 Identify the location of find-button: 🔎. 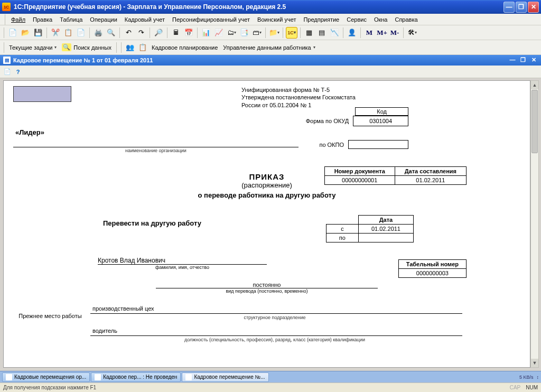
(158, 33).